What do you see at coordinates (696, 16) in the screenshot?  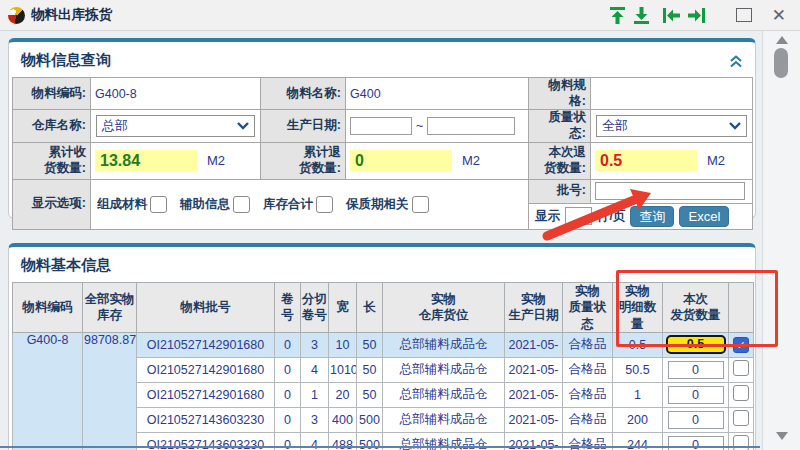 I see `expand-right-icon` at bounding box center [696, 16].